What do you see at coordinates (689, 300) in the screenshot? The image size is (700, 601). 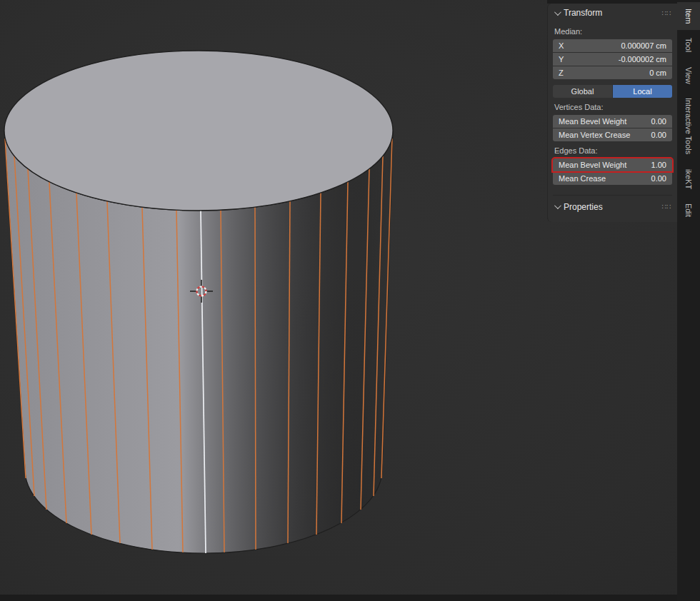 I see `sidebar-tab-strip: Item Tool View Interactive Tools ikeKT E…` at bounding box center [689, 300].